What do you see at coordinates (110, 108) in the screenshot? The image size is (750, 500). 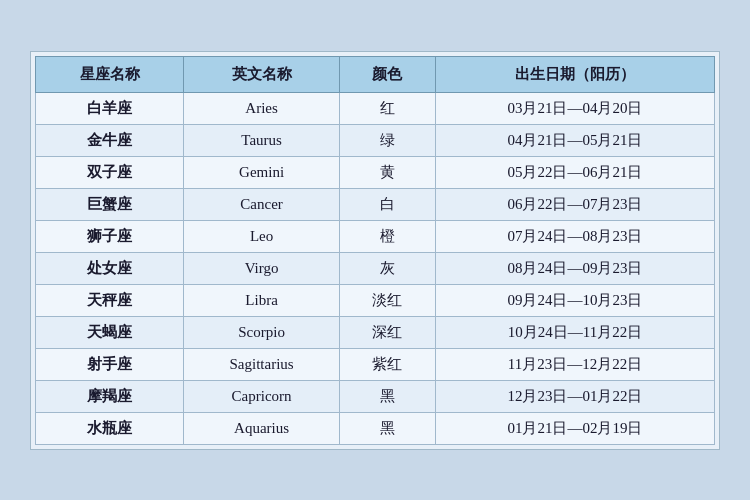 I see `cell-chinese-name: 白羊座` at bounding box center [110, 108].